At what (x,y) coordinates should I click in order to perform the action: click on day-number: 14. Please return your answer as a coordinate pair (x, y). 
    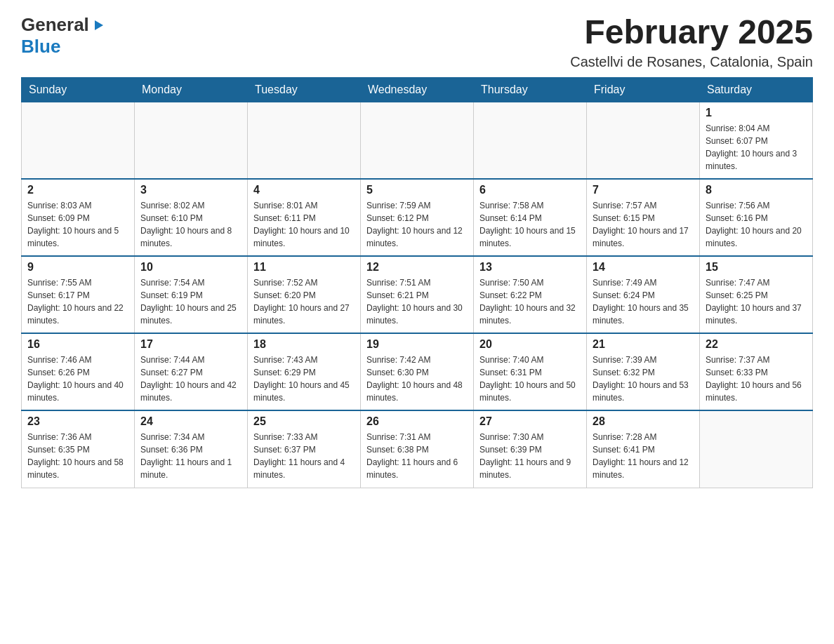
    Looking at the image, I should click on (643, 267).